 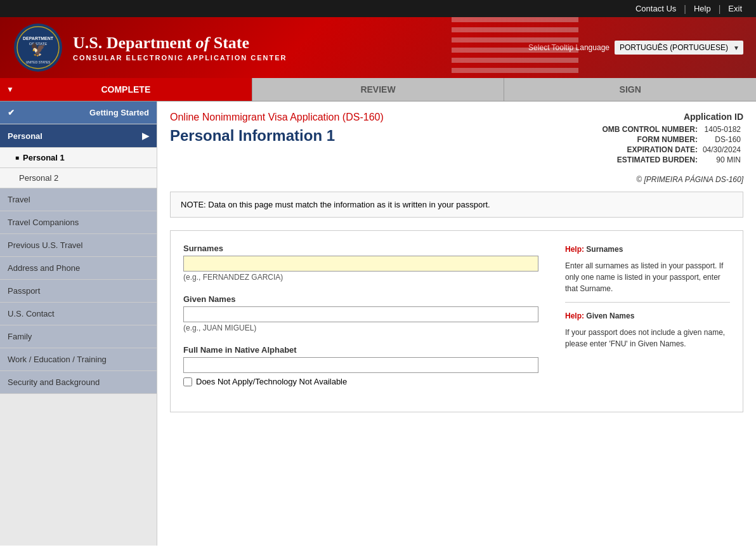 I want to click on copyright: © [PRIMEIRA PÁGINA DS-160], so click(x=457, y=180).